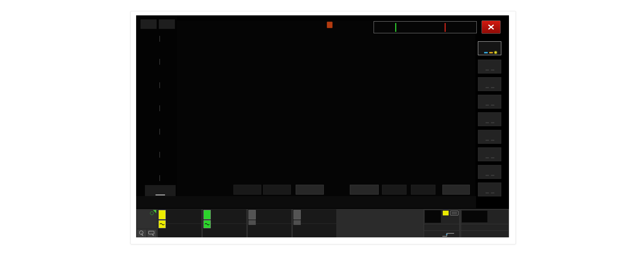  What do you see at coordinates (147, 219) in the screenshot?
I see `brand-logo` at bounding box center [147, 219].